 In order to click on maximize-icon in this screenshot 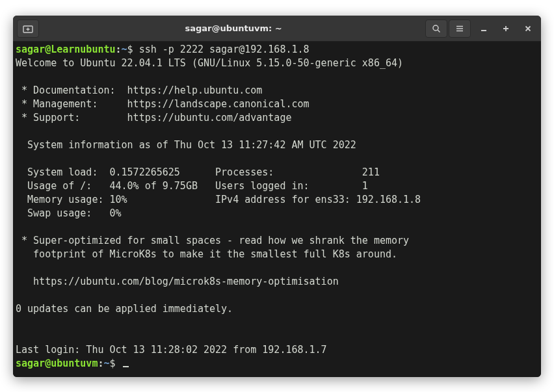, I will do `click(506, 29)`.